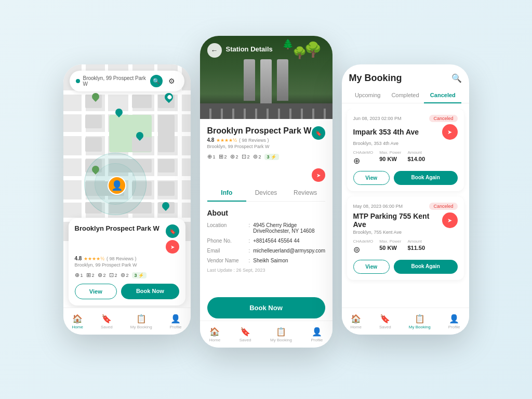  I want to click on search-input: Brooklyn, 99 Prospect Park W, so click(115, 81).